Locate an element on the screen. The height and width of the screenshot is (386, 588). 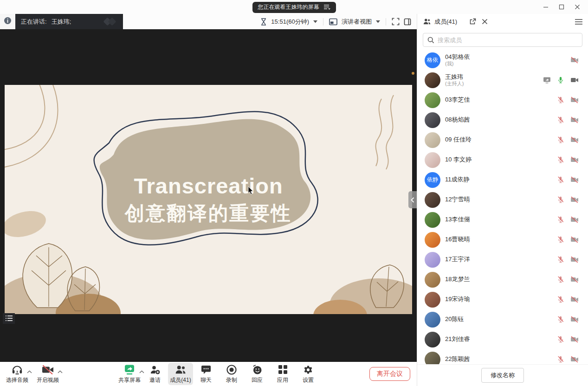
member-row: 王姝玮 (主持人) is located at coordinates (503, 80).